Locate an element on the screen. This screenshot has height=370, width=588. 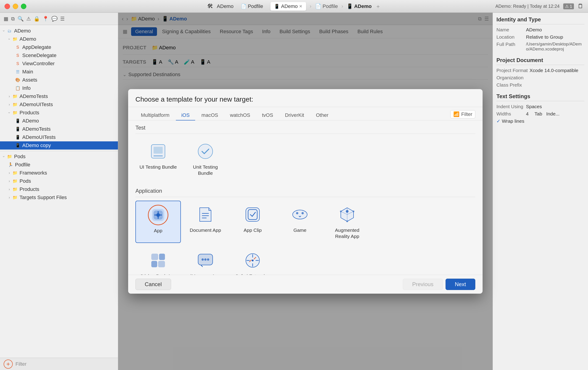
swift-icon: S is located at coordinates (18, 64).